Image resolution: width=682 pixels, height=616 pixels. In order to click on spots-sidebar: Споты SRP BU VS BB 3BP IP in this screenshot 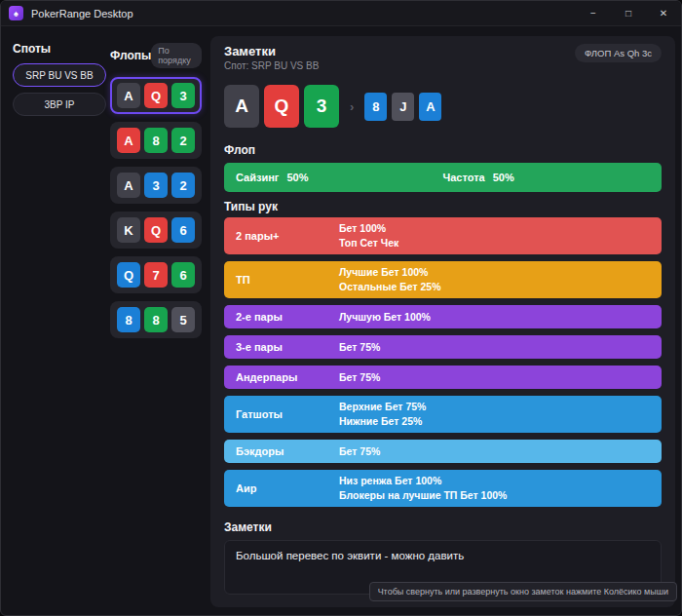, I will do `click(59, 79)`.